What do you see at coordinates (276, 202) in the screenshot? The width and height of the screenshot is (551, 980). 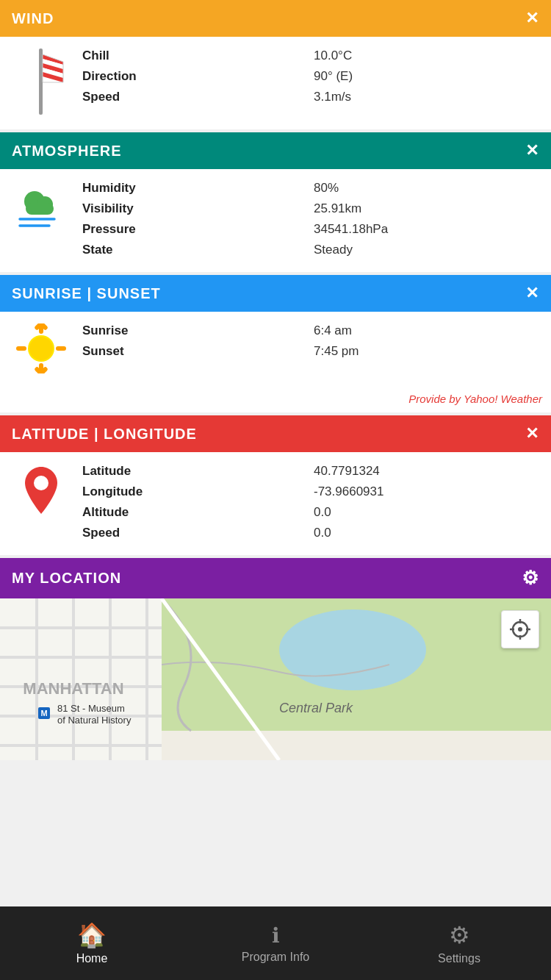 I see `atmosphere-section: ATMOSPHERE ✕ Humidity 80% Visibilit` at bounding box center [276, 202].